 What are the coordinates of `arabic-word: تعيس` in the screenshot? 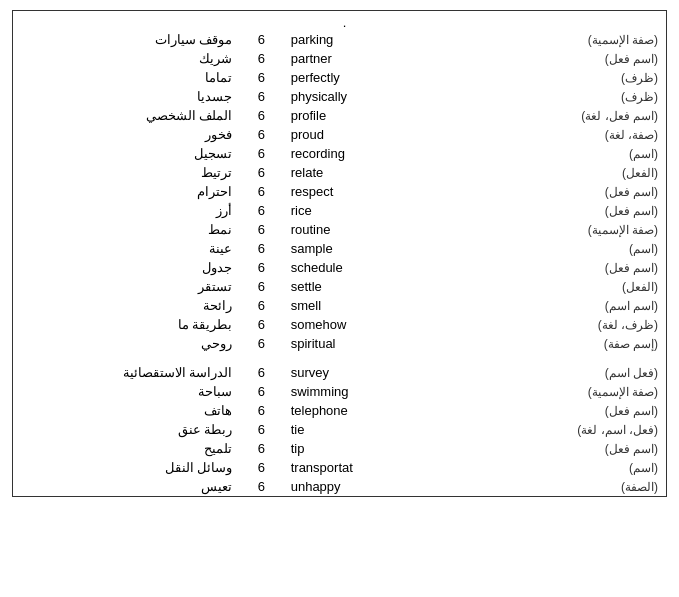 It's located at (126, 486).